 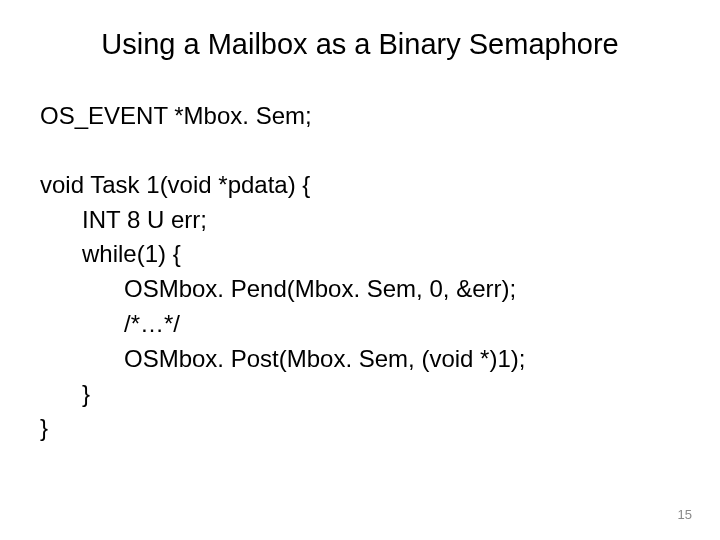 I want to click on code-line: OSMbox. Pend(Mbox. Sem, 0, &err);, so click(x=360, y=290).